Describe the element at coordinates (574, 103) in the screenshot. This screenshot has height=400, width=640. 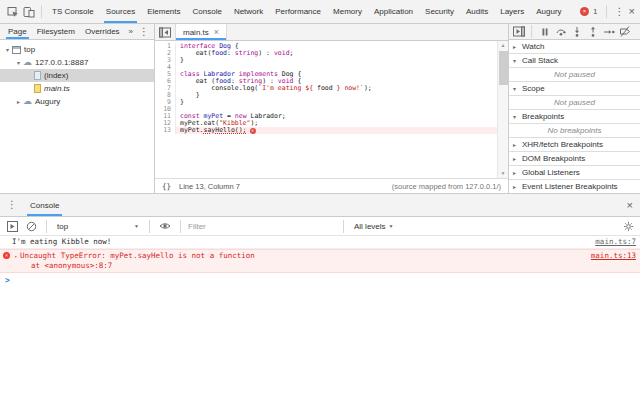
I see `section-body-scope: Not paused` at that location.